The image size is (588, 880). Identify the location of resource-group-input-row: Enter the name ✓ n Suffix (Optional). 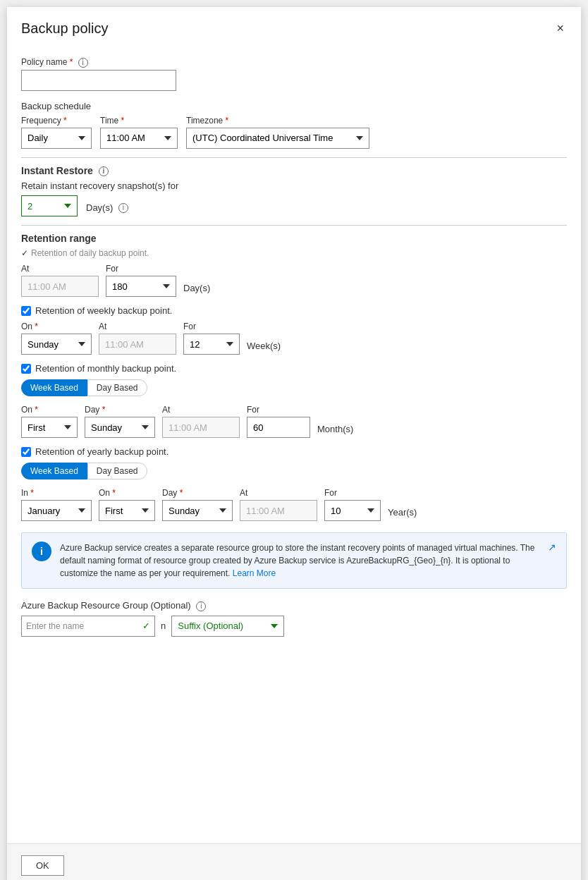
(294, 626).